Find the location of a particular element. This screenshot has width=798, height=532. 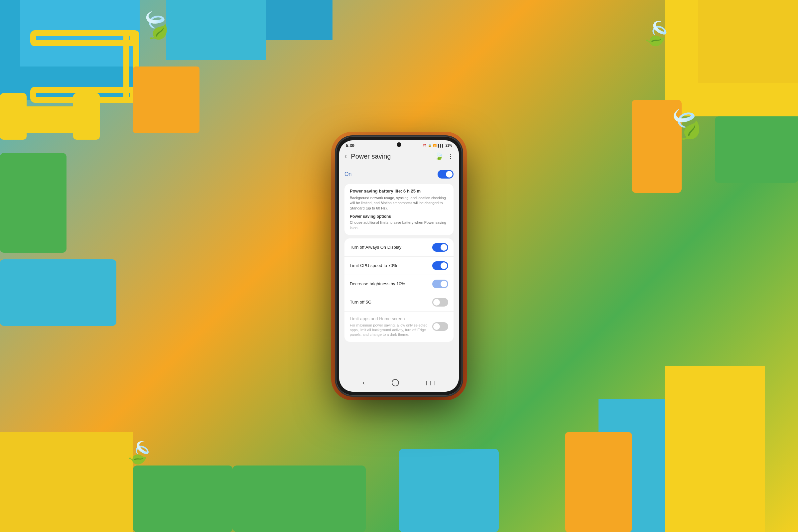

alarm-icon: ⏰ is located at coordinates (425, 146).